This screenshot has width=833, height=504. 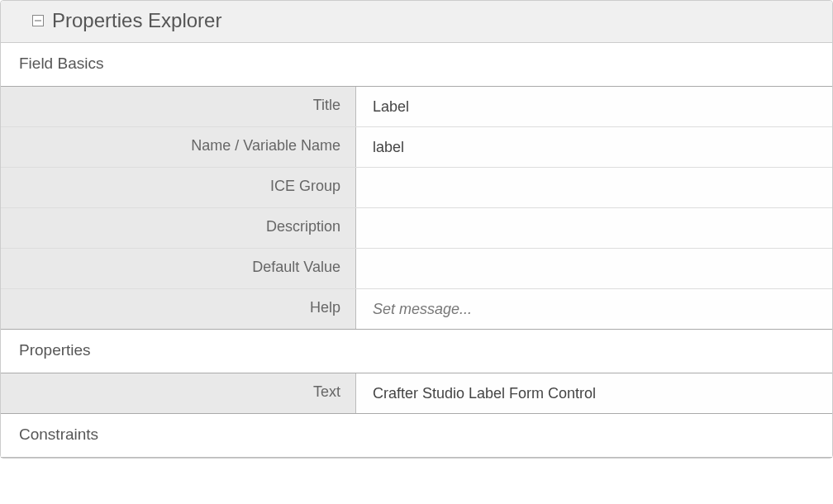 What do you see at coordinates (594, 269) in the screenshot?
I see `value-default-value` at bounding box center [594, 269].